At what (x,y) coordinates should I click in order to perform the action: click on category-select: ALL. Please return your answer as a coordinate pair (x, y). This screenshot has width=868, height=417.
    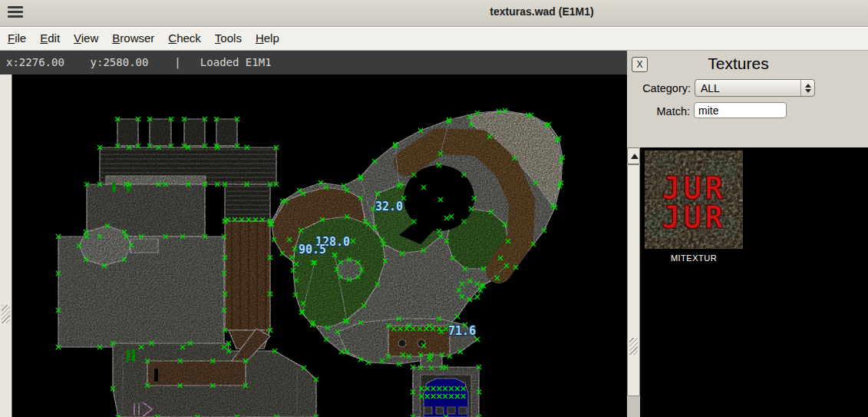
    Looking at the image, I should click on (755, 88).